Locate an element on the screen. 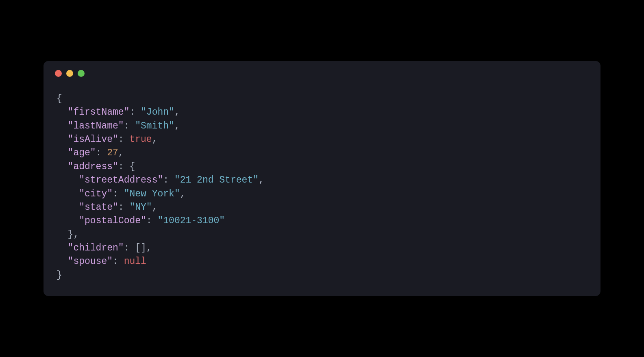 The height and width of the screenshot is (357, 644). code-line: "age": 27, is located at coordinates (324, 153).